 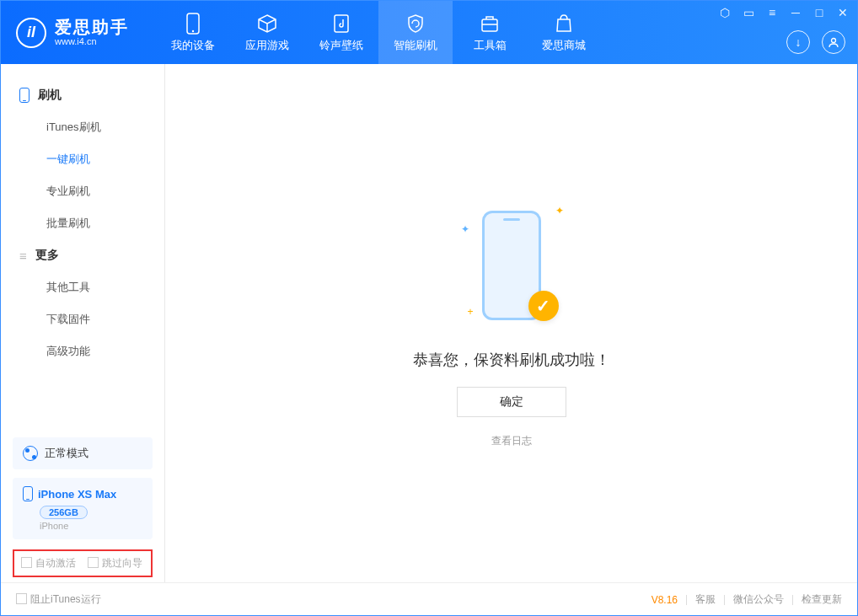 What do you see at coordinates (59, 600) in the screenshot?
I see `footer-left: 阻止iTunes运行` at bounding box center [59, 600].